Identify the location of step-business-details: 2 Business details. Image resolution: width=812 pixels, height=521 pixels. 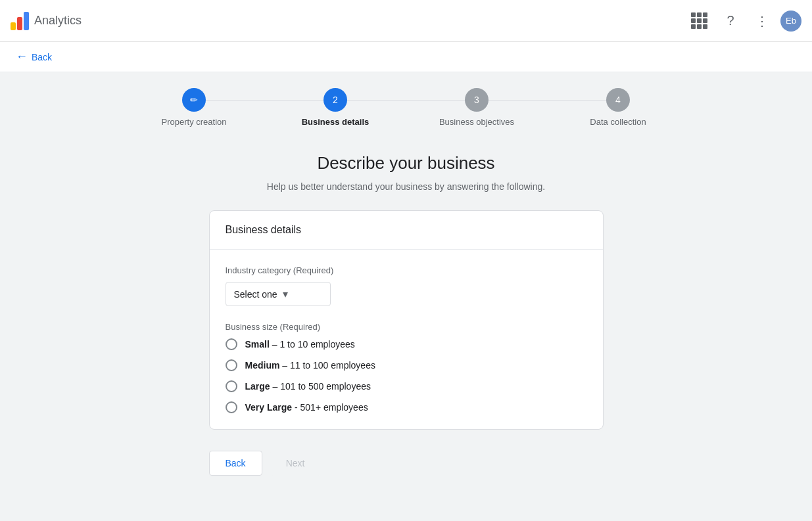
(335, 108).